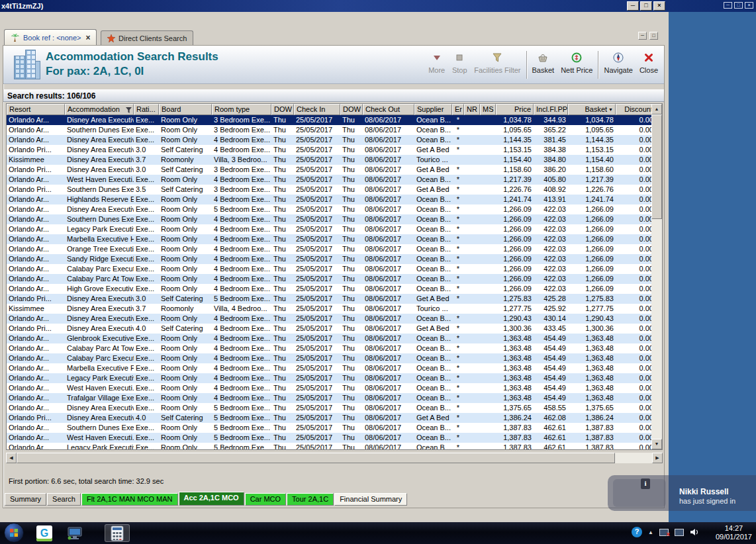 The image size is (756, 544). What do you see at coordinates (618, 62) in the screenshot?
I see `navigate-button: Navigate` at bounding box center [618, 62].